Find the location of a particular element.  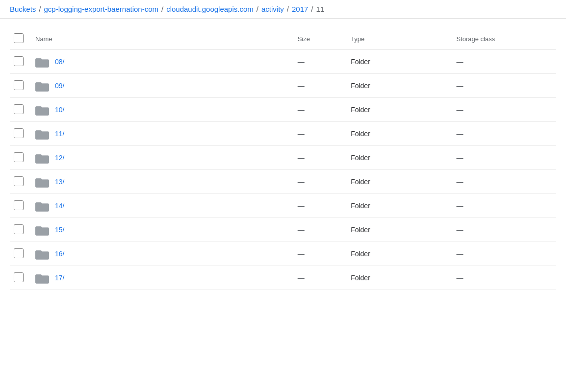

row-name-cell-4: 12/ is located at coordinates (161, 158).